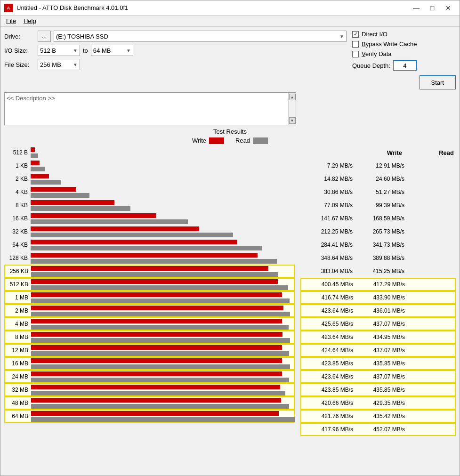  What do you see at coordinates (405, 65) in the screenshot?
I see `queue-depth-input` at bounding box center [405, 65].